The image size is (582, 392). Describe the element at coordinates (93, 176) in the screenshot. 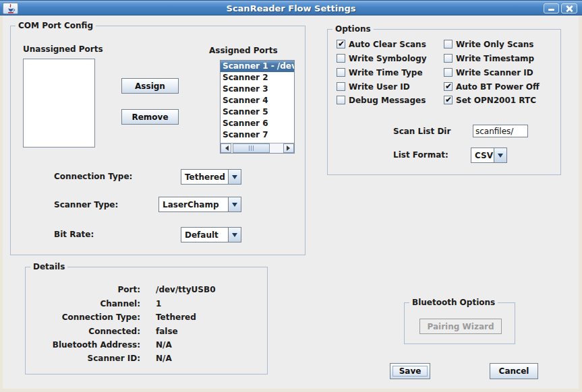

I see `connection-type-label: Connection Type:` at that location.